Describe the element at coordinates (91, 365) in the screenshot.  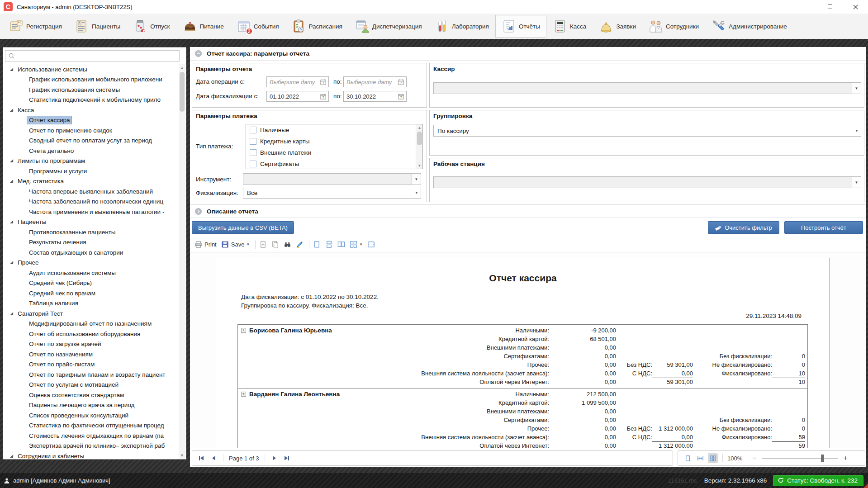
I see `tree-item: Отчет по прайс-листам` at that location.